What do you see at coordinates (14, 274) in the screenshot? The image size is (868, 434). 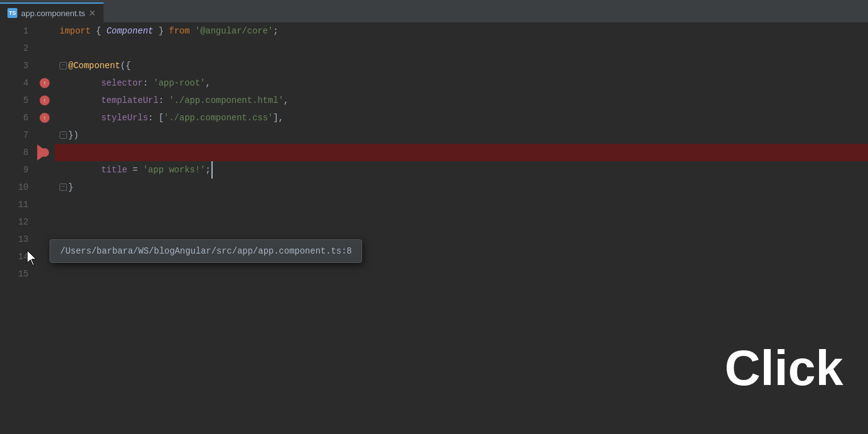 I see `line-num-15: 15` at bounding box center [14, 274].